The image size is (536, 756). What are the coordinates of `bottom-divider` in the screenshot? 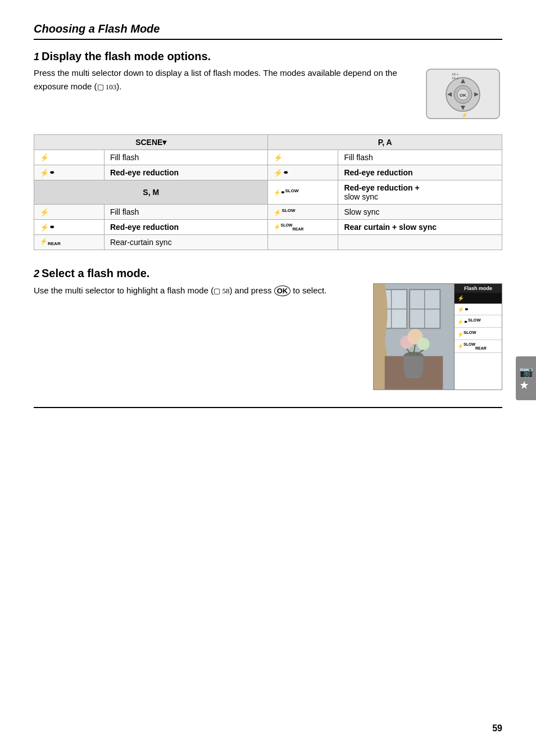 It's located at (268, 408).